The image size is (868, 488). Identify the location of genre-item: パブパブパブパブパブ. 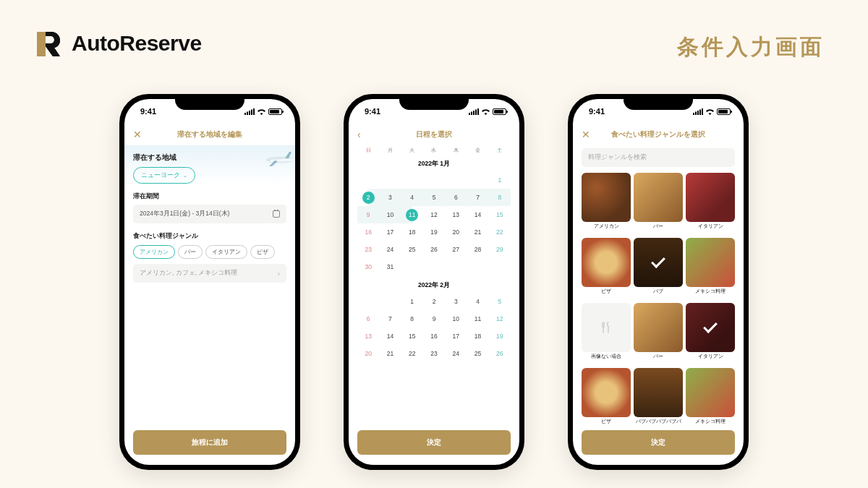
(658, 396).